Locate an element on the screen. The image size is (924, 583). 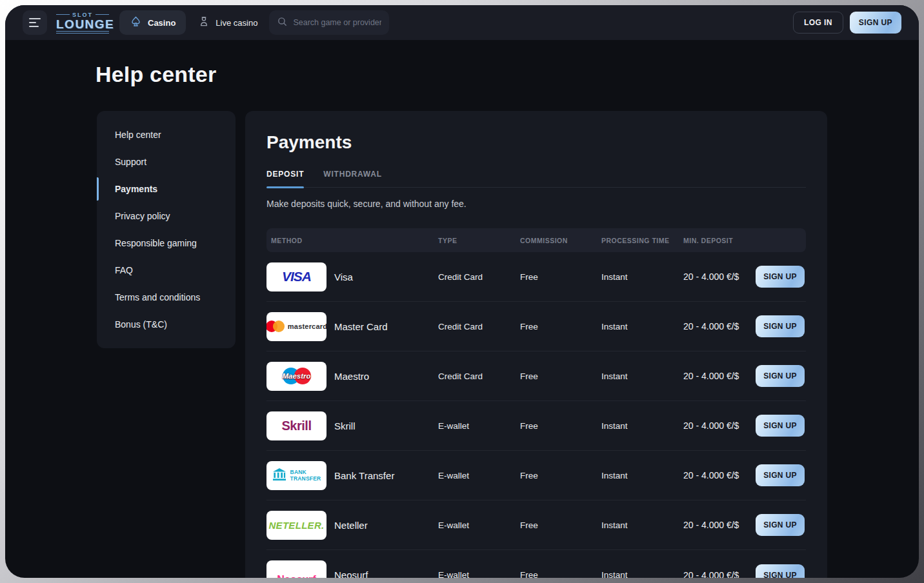
method-name: Master Card is located at coordinates (361, 326).